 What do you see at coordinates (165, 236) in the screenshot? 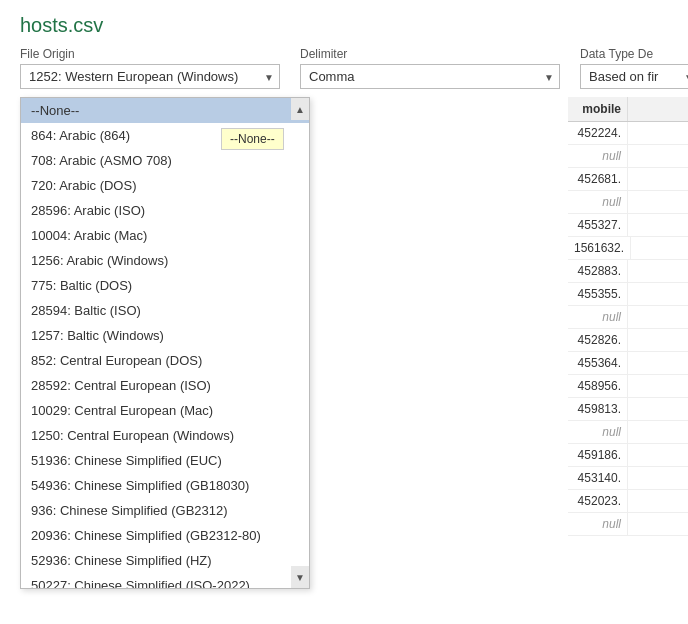
I see `list-item: 10004: Arabic (Mac)` at bounding box center [165, 236].